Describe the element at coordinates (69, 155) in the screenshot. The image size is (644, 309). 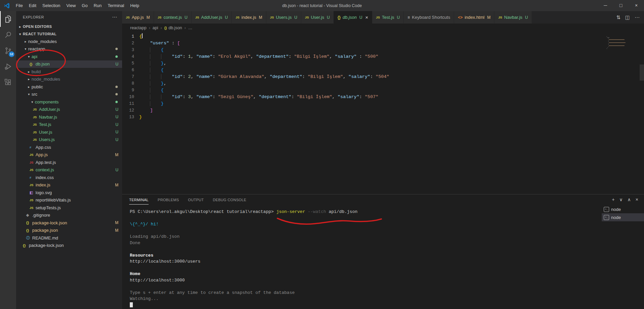
I see `tree-item-app-js: JSApp.jsM` at that location.